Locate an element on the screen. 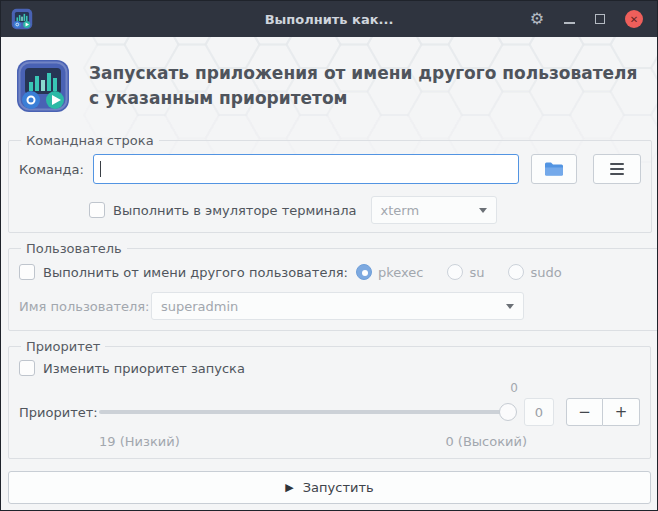 This screenshot has width=658, height=511. terminal-checkbox-label: Выполнить в эмуляторе терминала is located at coordinates (235, 210).